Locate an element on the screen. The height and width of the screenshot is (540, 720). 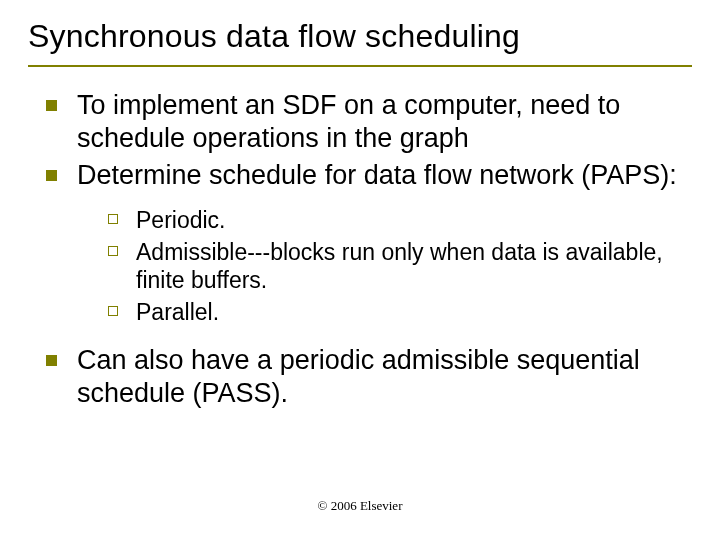
bullet-level1: Can also have a periodic admissible sequ… is located at coordinates (369, 377).